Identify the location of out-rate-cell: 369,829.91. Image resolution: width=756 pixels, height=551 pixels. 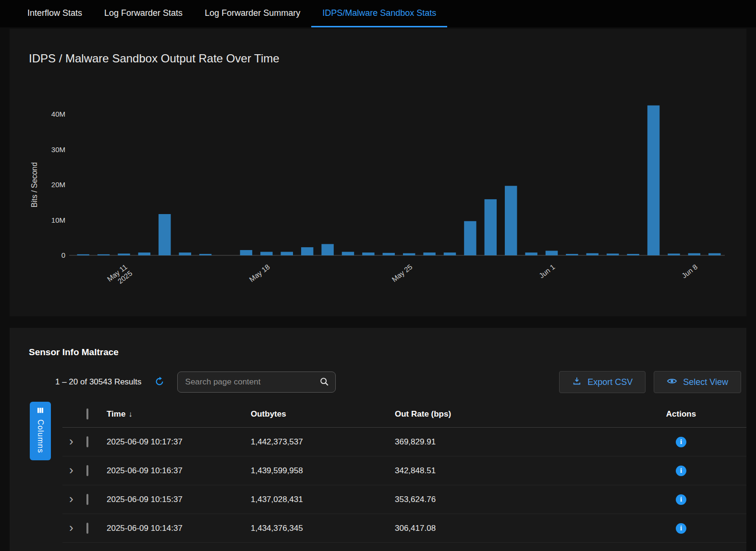
(505, 442).